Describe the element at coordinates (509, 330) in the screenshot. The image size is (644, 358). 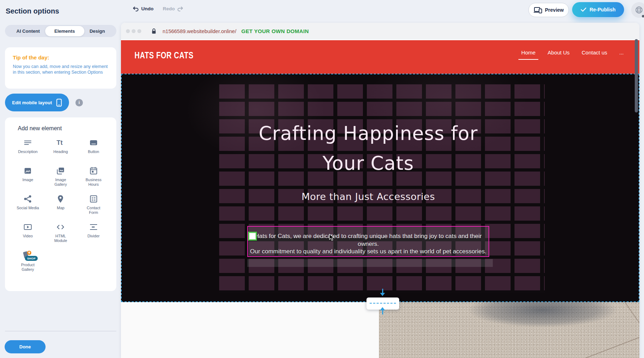
I see `floor-photo-background` at that location.